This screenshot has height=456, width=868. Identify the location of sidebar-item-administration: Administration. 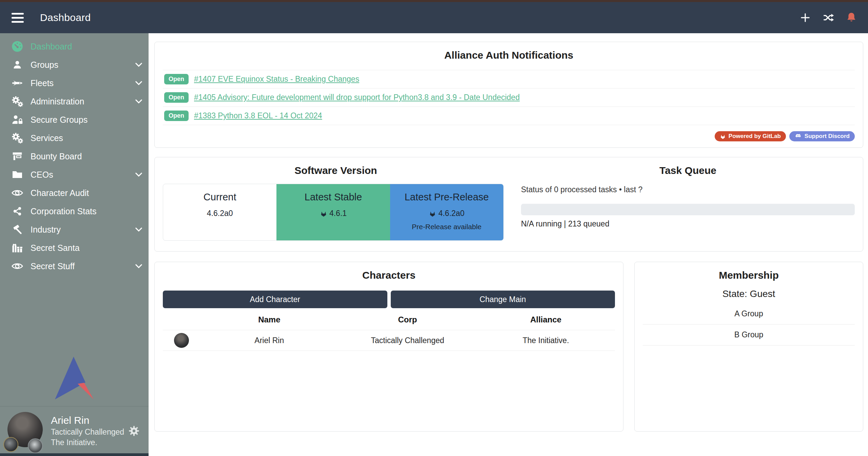
(74, 101).